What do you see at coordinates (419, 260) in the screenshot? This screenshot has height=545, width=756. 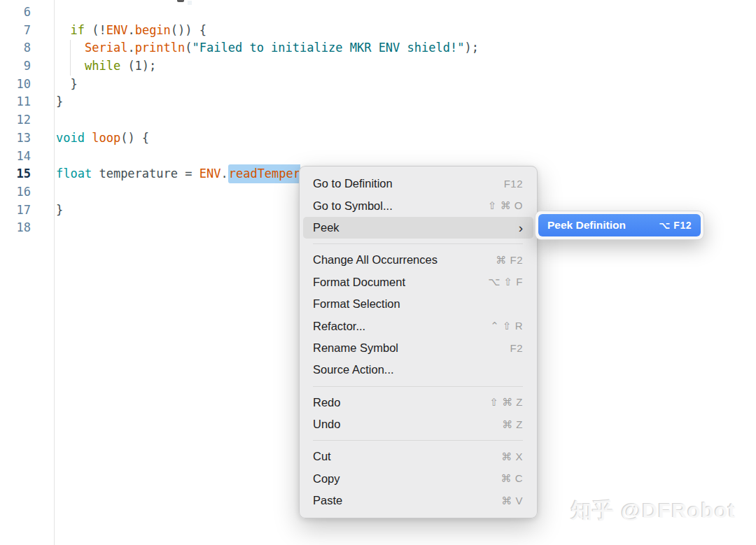 I see `menu-item-change-all-occurrences: Change All Occurrences⌘ F2` at bounding box center [419, 260].